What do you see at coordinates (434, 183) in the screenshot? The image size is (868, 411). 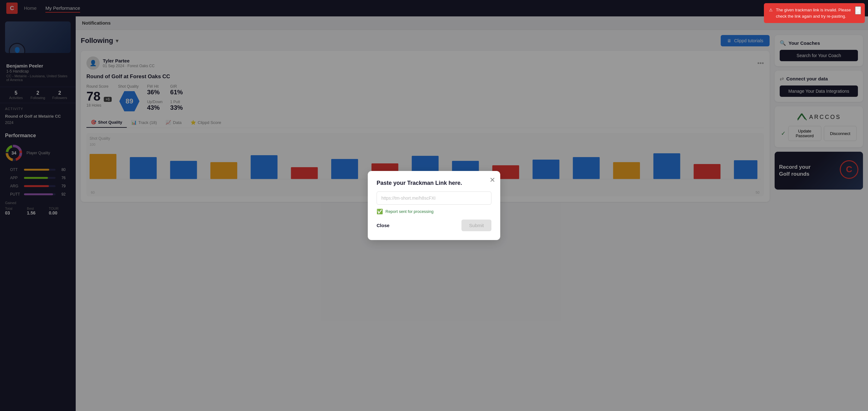 I see `modal-title: Paste your Trackman Link here.` at bounding box center [434, 183].